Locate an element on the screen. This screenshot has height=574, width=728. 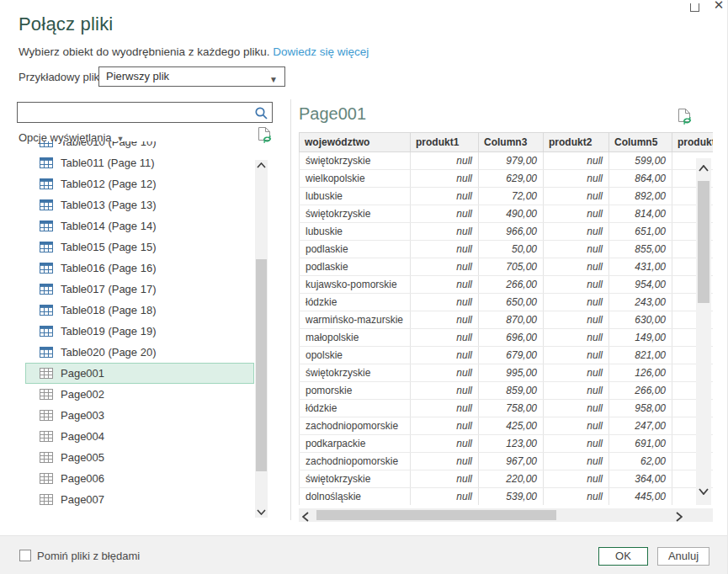
cell-value: 243,00 is located at coordinates (641, 303).